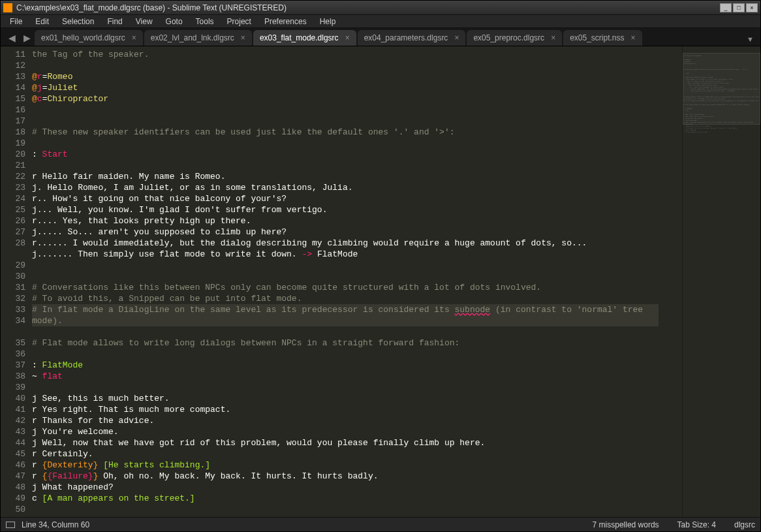 This screenshot has height=532, width=761. Describe the element at coordinates (305, 38) in the screenshot. I see `tab-ex03_flat_mode-dlgsrc: ex03_flat_mode.dlgsrc×` at that location.